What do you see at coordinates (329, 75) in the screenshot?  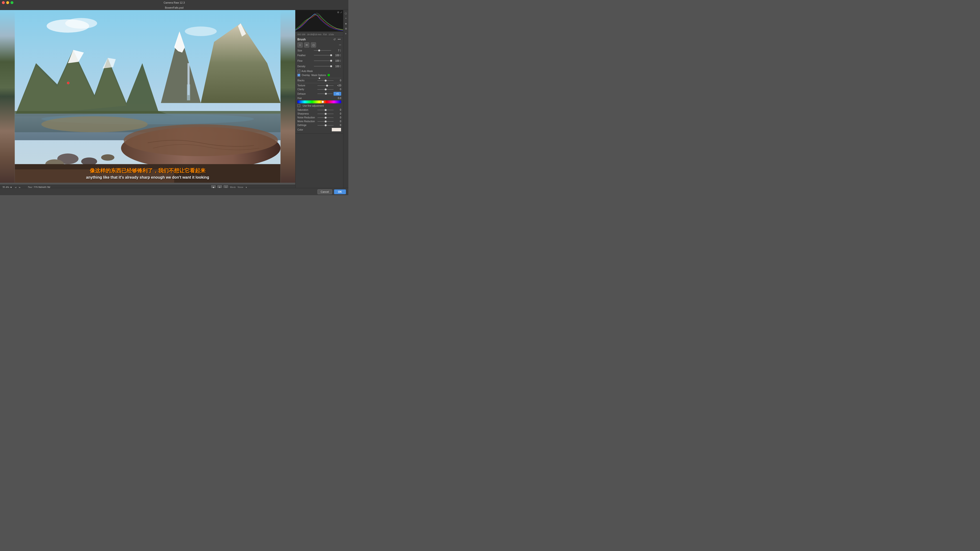 I see `mask-options-dot` at bounding box center [329, 75].